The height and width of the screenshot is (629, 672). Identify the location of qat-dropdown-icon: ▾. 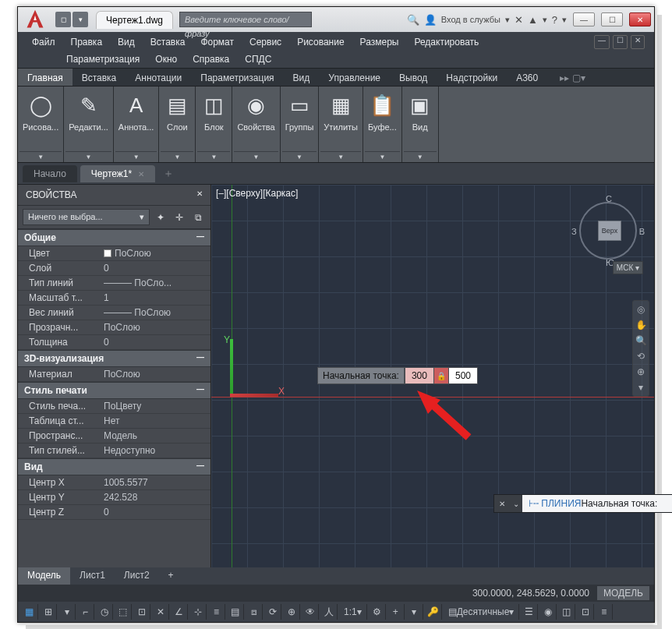
(80, 19).